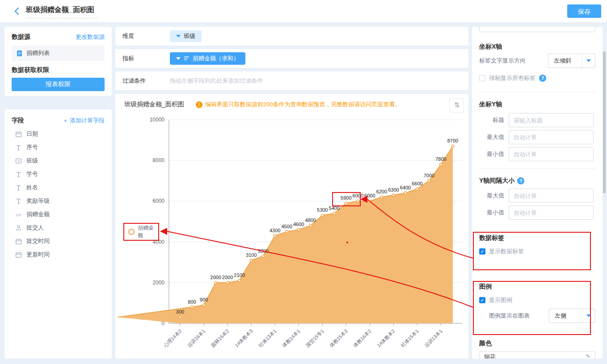 Image resolution: width=607 pixels, height=364 pixels. Describe the element at coordinates (20, 54) in the screenshot. I see `document-icon` at that location.